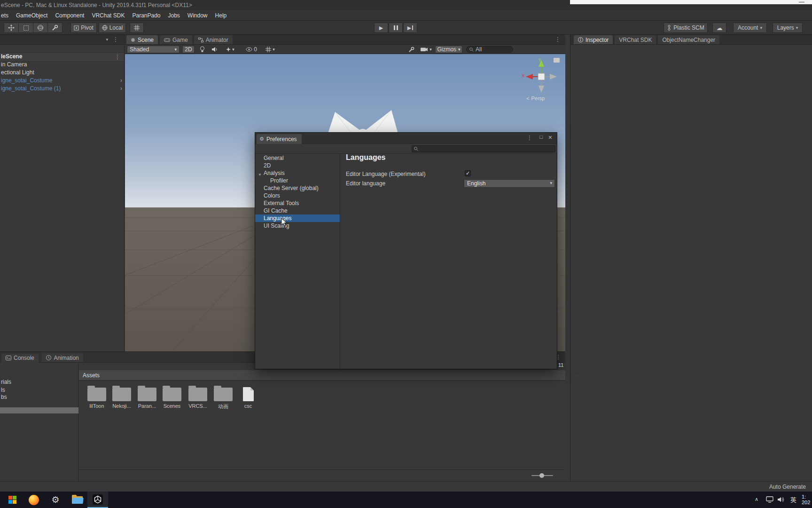 Image resolution: width=812 pixels, height=508 pixels. What do you see at coordinates (297, 166) in the screenshot?
I see `prefs-item-2d: 2D` at bounding box center [297, 166].